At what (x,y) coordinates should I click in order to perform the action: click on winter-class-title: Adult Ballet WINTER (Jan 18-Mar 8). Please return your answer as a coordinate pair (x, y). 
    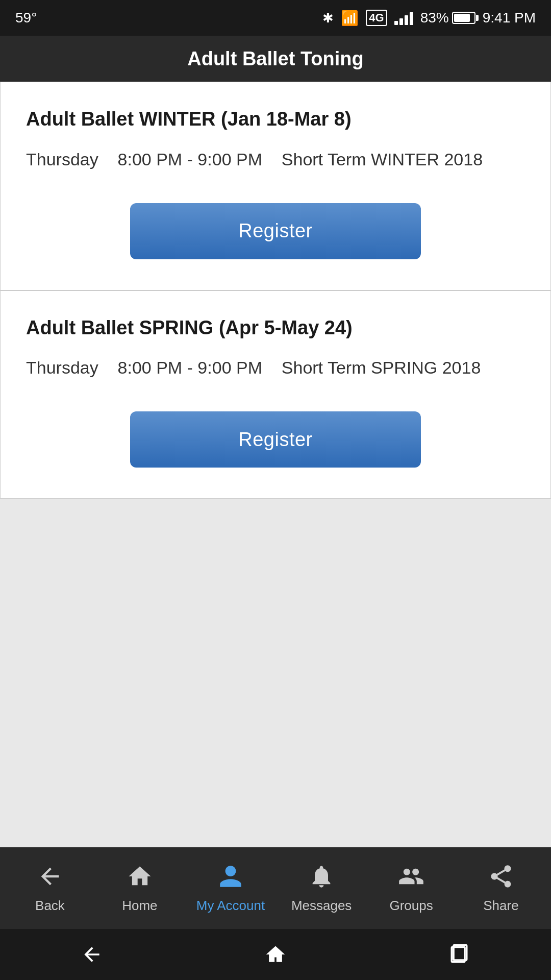
    Looking at the image, I should click on (276, 119).